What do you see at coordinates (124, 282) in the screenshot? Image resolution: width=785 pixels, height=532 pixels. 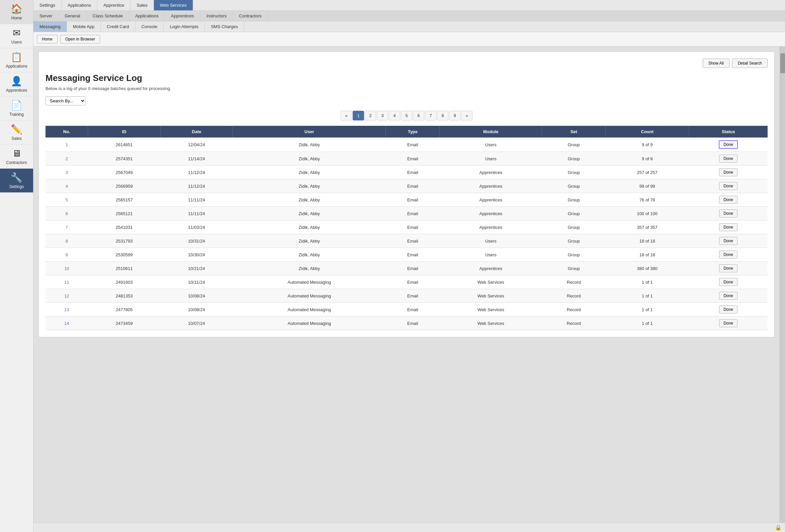 I see `cell-id: 2491603` at bounding box center [124, 282].